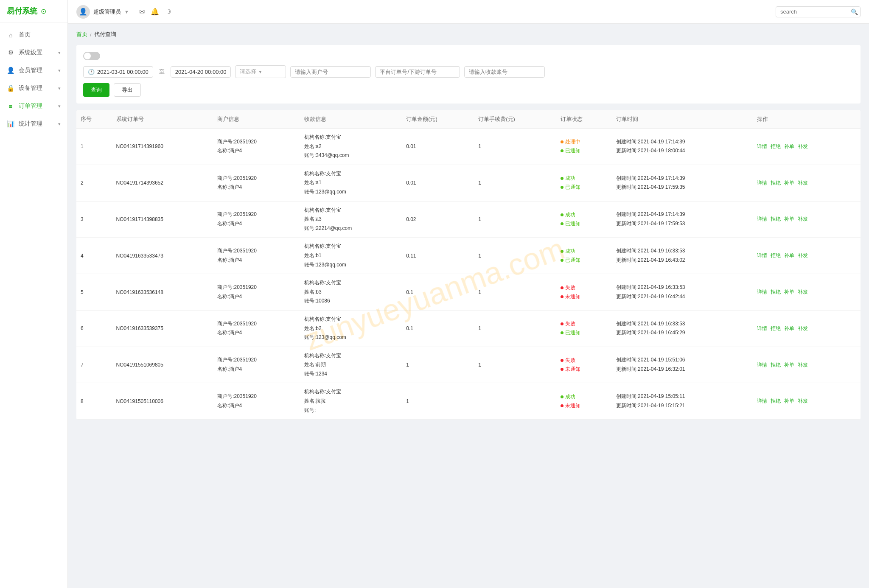  What do you see at coordinates (468, 256) in the screenshot?
I see `table-row: 4 NO04191633533473 商户号:20351920名称:滴户4 机构…` at bounding box center [468, 256].